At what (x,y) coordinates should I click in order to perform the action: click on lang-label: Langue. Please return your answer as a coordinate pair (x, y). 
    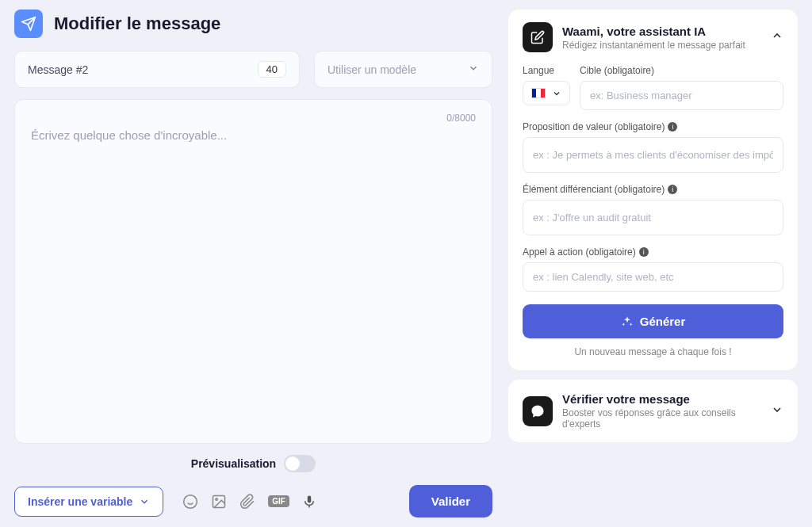
    Looking at the image, I should click on (546, 71).